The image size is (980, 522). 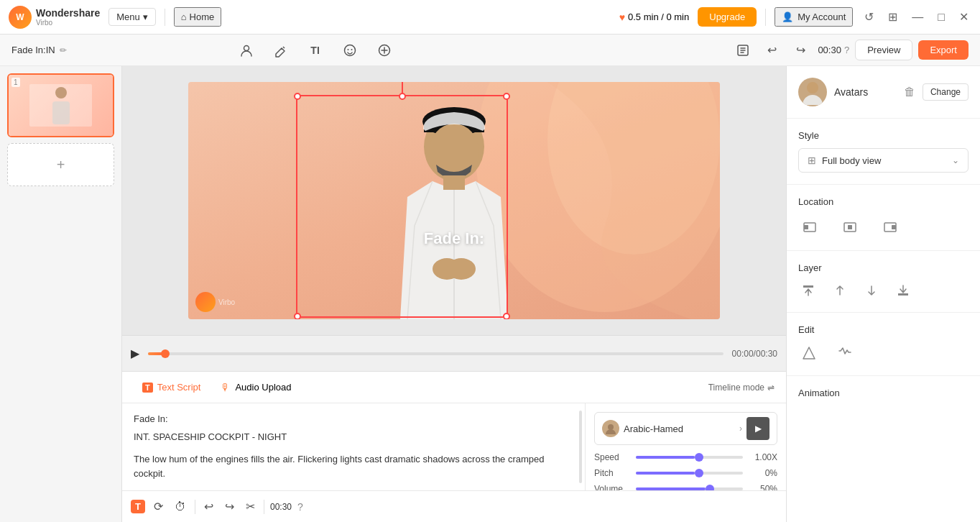 What do you see at coordinates (800, 50) in the screenshot?
I see `redo-button: ↪` at bounding box center [800, 50].